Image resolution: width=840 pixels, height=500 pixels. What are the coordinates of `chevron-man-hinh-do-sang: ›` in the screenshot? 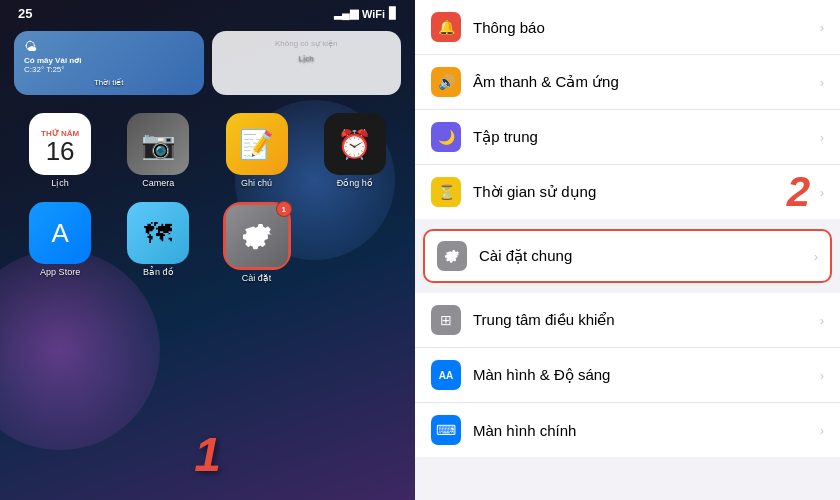 It's located at (822, 376).